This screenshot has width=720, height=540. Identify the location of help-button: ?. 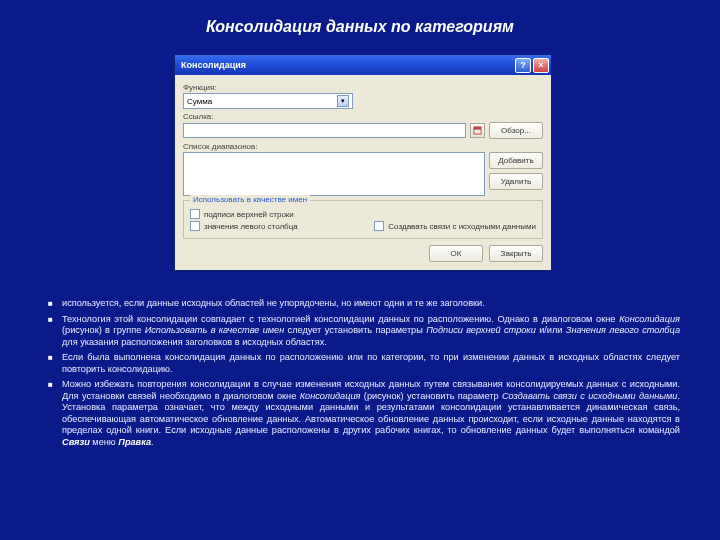
(523, 66).